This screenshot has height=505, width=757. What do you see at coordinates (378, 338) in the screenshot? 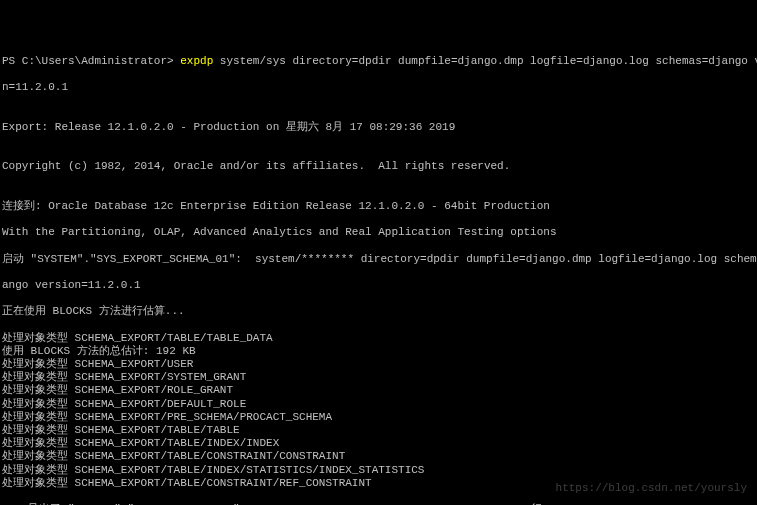
I see `object-type-line: 处理对象类型 SCHEMA_EXPORT/TABLE/TABLE_DATA` at bounding box center [378, 338].